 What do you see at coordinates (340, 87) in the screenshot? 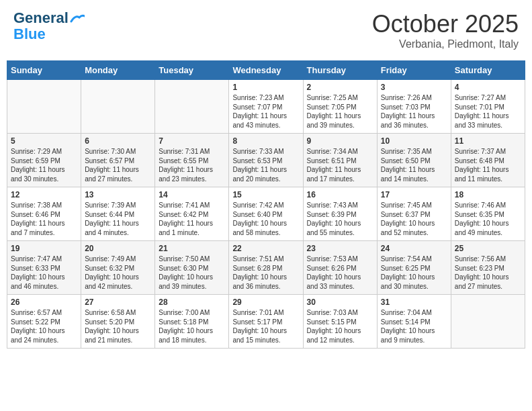
I see `day-number: 2` at bounding box center [340, 87].